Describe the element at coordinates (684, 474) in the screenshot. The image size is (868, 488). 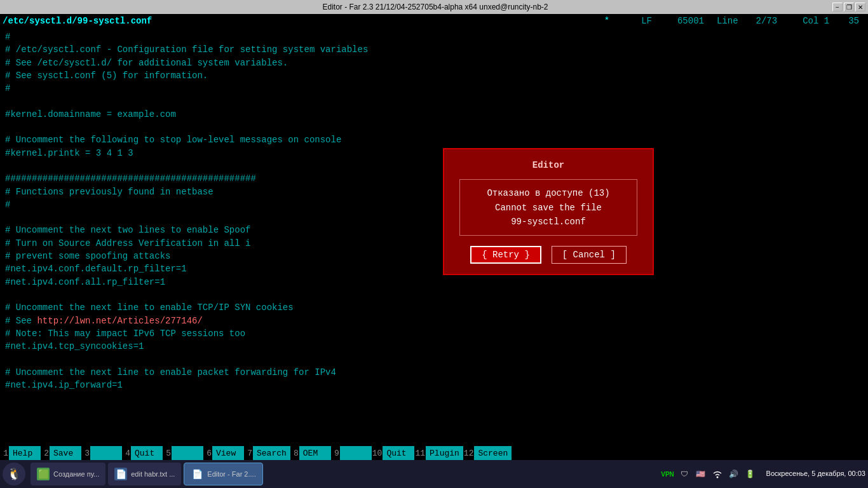
I see `tray-shield-icon: 🛡` at that location.